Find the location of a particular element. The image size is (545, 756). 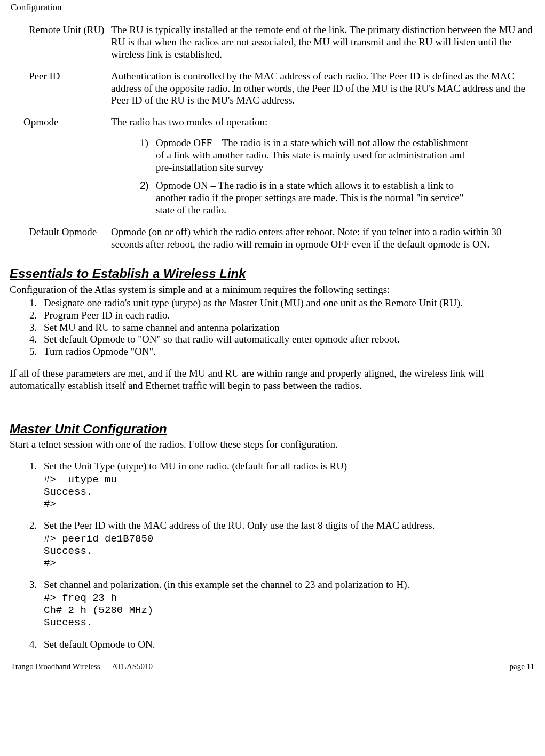

step-text: Set the Unit Type (utype) to MU in one r… is located at coordinates (195, 466).